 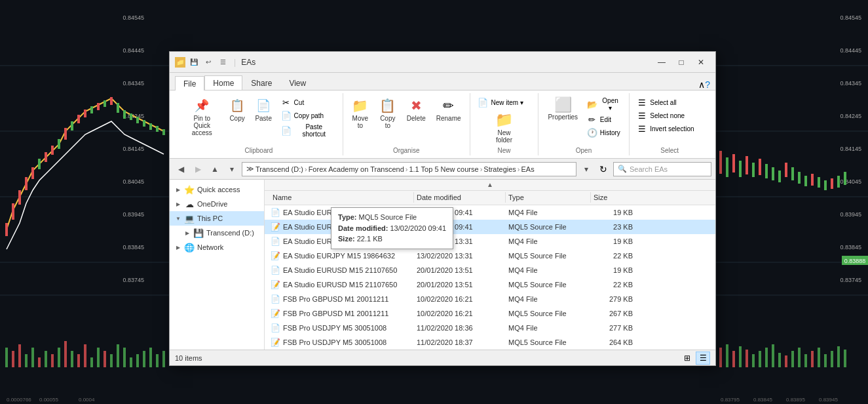 What do you see at coordinates (217, 233) in the screenshot?
I see `nav-item-transcend: ▶ 💾 Transcend (D:)` at bounding box center [217, 233].